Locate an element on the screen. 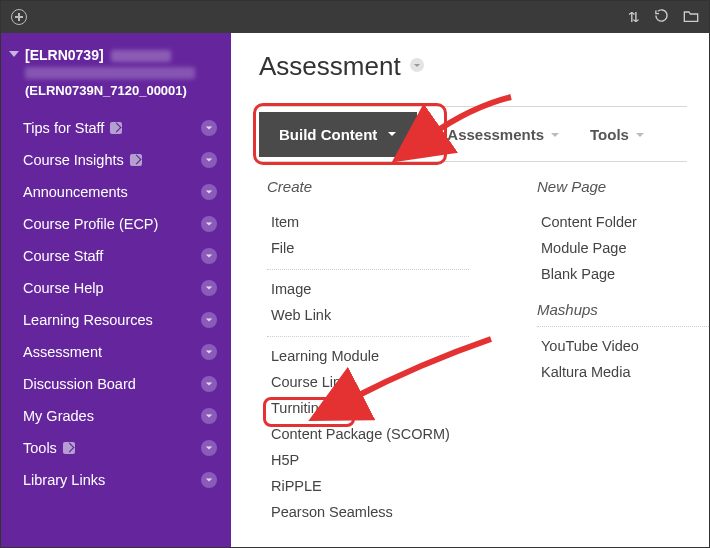  sidebar-item-label: Tools is located at coordinates (40, 448).